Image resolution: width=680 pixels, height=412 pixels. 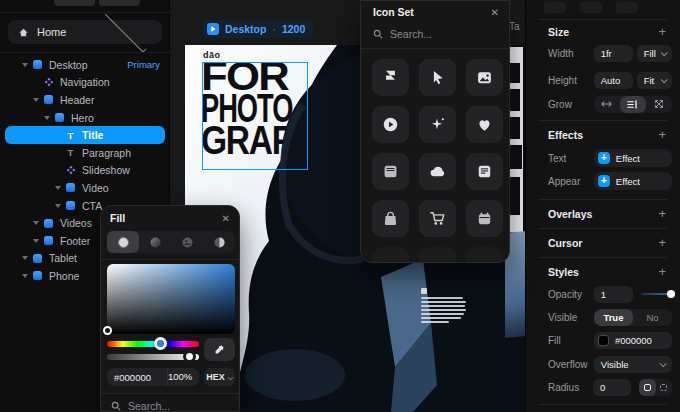 I want to click on opacity-slider, so click(x=656, y=294).